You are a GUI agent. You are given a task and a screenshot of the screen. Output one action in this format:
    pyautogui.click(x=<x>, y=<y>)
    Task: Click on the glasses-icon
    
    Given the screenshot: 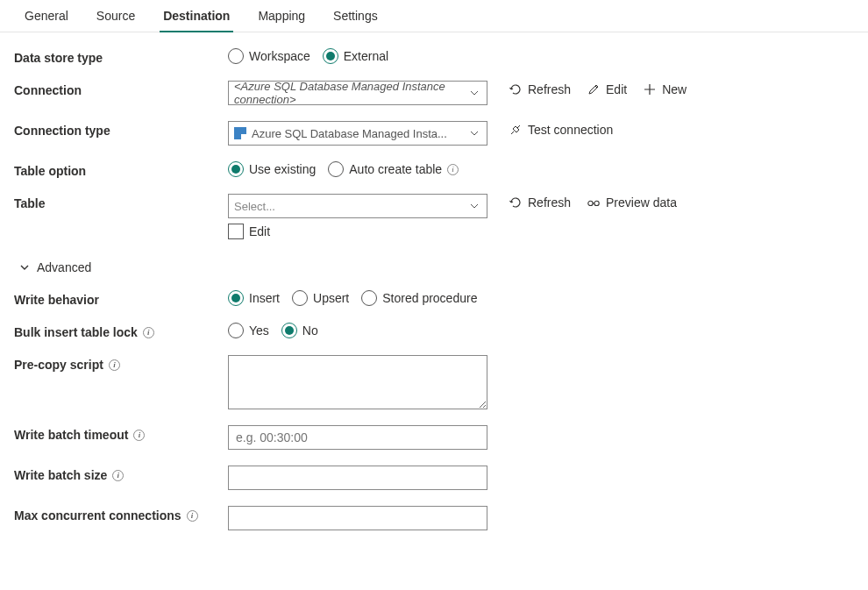 What is the action you would take?
    pyautogui.click(x=594, y=203)
    